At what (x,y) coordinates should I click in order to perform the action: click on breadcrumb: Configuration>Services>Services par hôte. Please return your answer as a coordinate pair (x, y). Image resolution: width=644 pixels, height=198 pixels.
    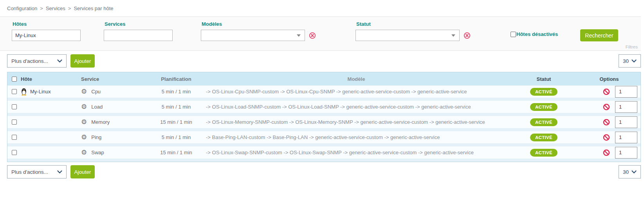
    Looking at the image, I should click on (326, 9).